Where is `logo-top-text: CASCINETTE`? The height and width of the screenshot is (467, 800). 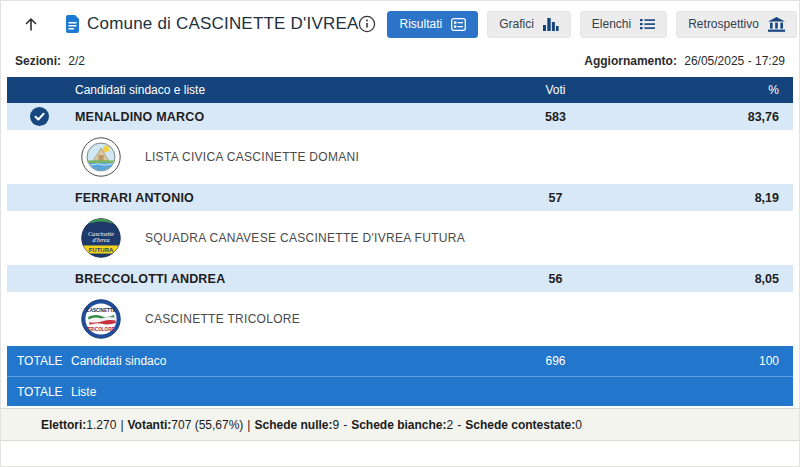
logo-top-text: CASCINETTE is located at coordinates (100, 310).